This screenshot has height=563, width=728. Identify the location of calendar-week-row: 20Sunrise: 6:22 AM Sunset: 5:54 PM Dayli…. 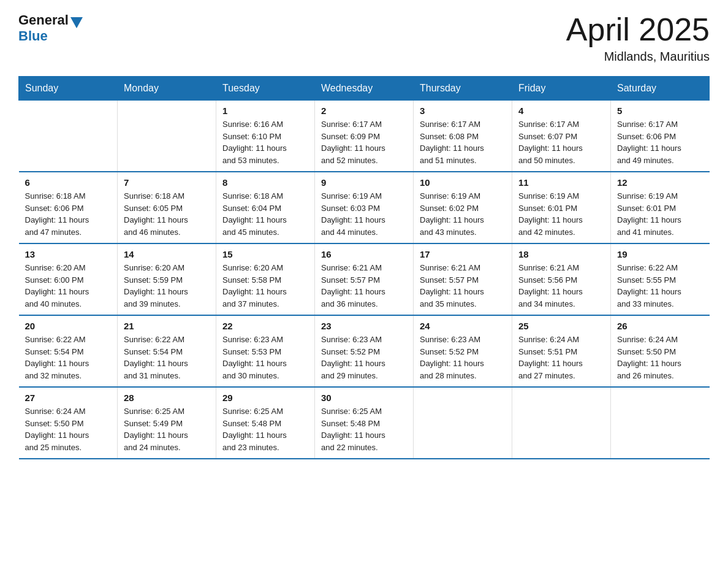
(364, 351).